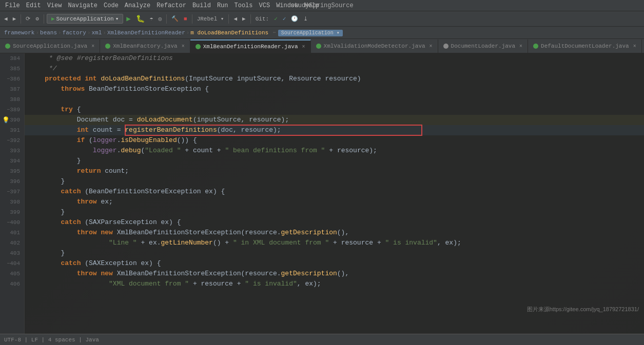  Describe the element at coordinates (85, 18) in the screenshot. I see `run-config-dropdown: ▶ SourceApplication ▾` at that location.